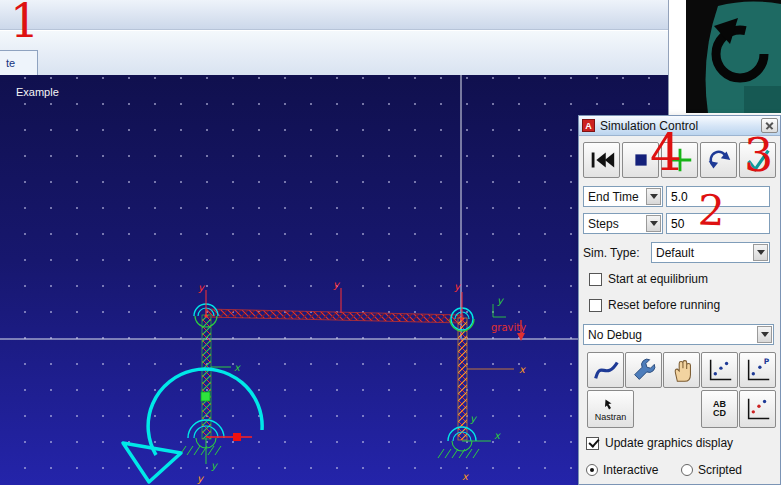 Image resolution: width=781 pixels, height=485 pixels. I want to click on rewind-icon, so click(602, 160).